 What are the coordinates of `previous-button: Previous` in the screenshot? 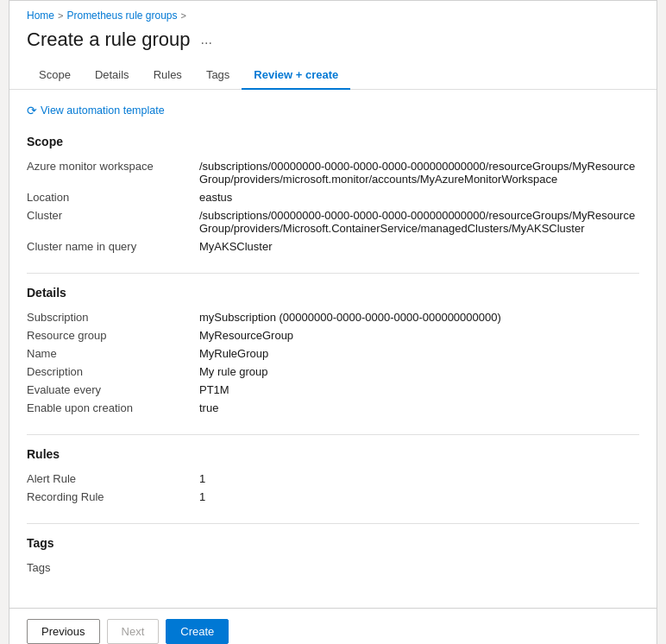 It's located at (64, 632).